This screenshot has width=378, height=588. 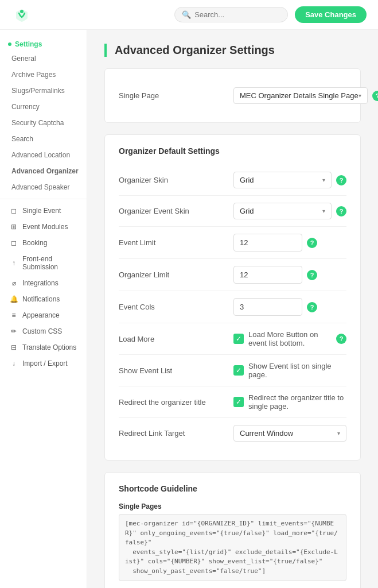 What do you see at coordinates (44, 107) in the screenshot?
I see `sidebar-item-currency: Currency` at bounding box center [44, 107].